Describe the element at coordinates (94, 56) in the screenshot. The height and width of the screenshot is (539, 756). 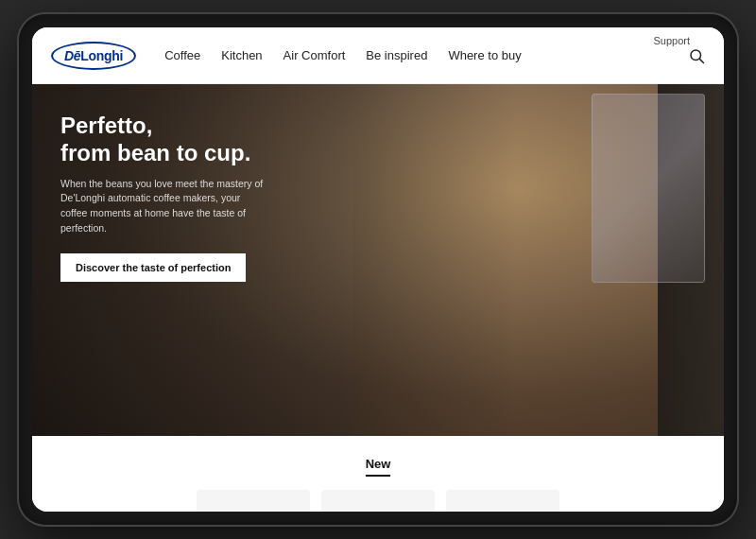
I see `logo-text: DēLonghi` at that location.